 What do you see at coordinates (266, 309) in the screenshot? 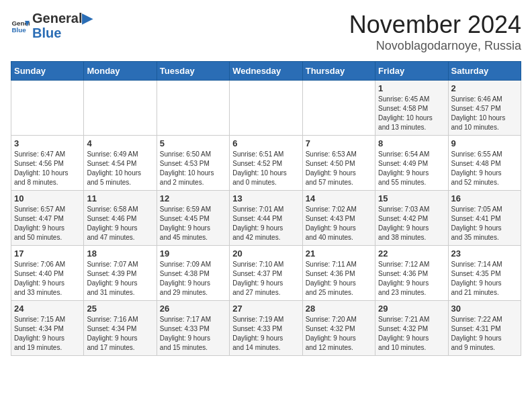
I see `day-number: 27` at bounding box center [266, 309].